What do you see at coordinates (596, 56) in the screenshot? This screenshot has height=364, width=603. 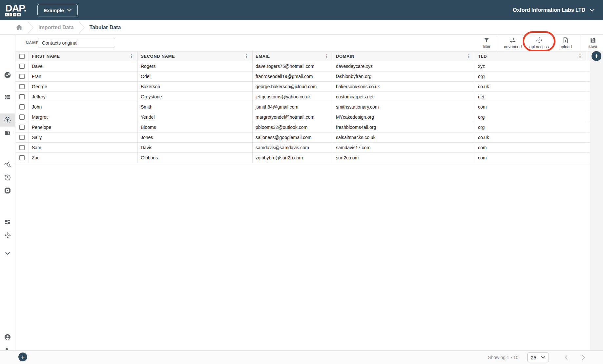 I see `add-column-button: +` at bounding box center [596, 56].